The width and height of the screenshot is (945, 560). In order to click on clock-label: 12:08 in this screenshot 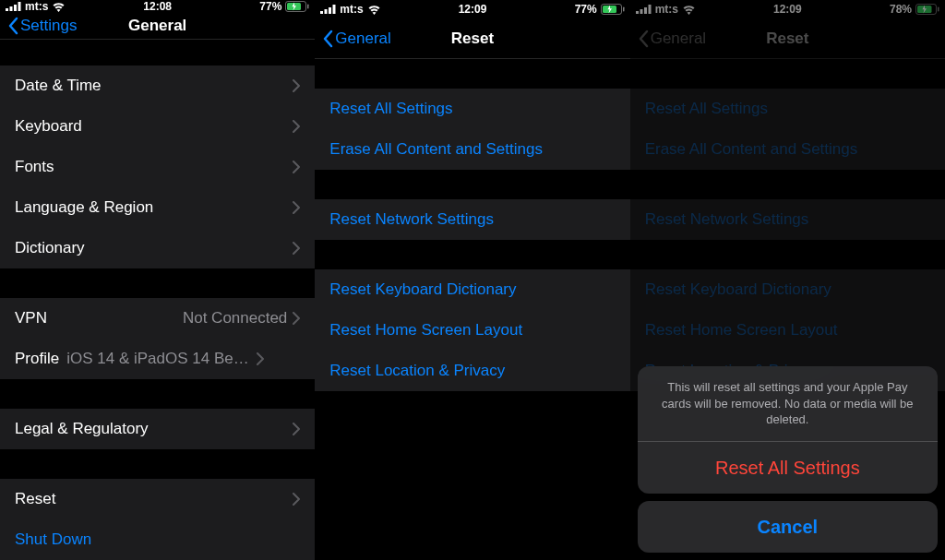, I will do `click(157, 6)`.